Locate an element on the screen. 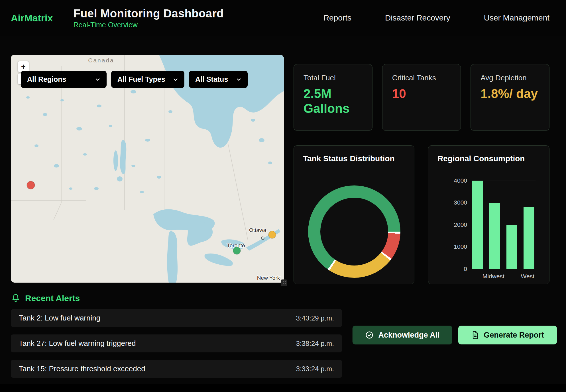 The height and width of the screenshot is (392, 566). stat-card-avg-depletion: Avg Depletion 1.8%/ day is located at coordinates (510, 97).